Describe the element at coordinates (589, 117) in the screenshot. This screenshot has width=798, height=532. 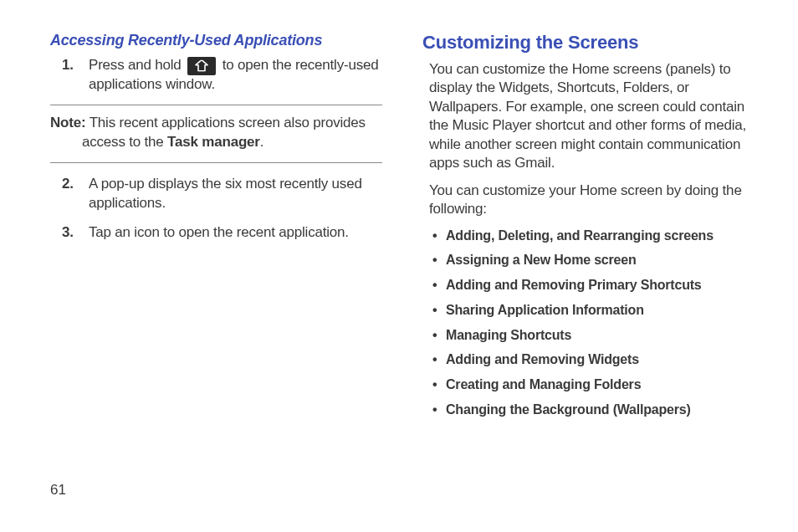
I see `intro-paragraph-1: You can customize the Home screens (pane…` at that location.